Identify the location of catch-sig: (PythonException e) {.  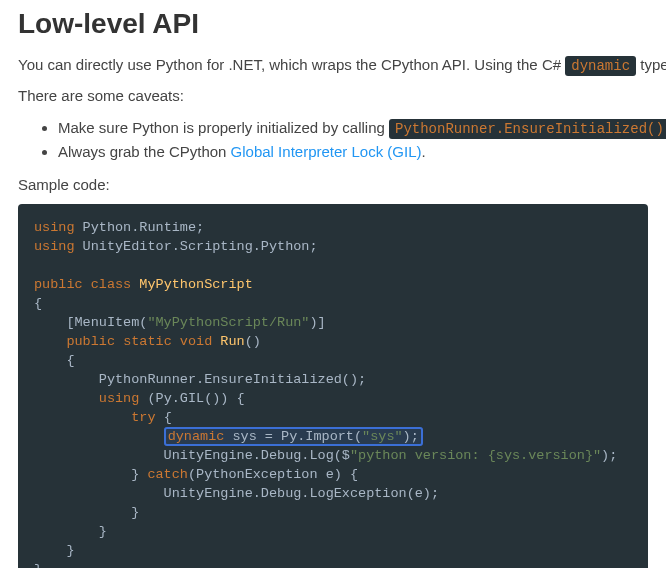
(273, 474).